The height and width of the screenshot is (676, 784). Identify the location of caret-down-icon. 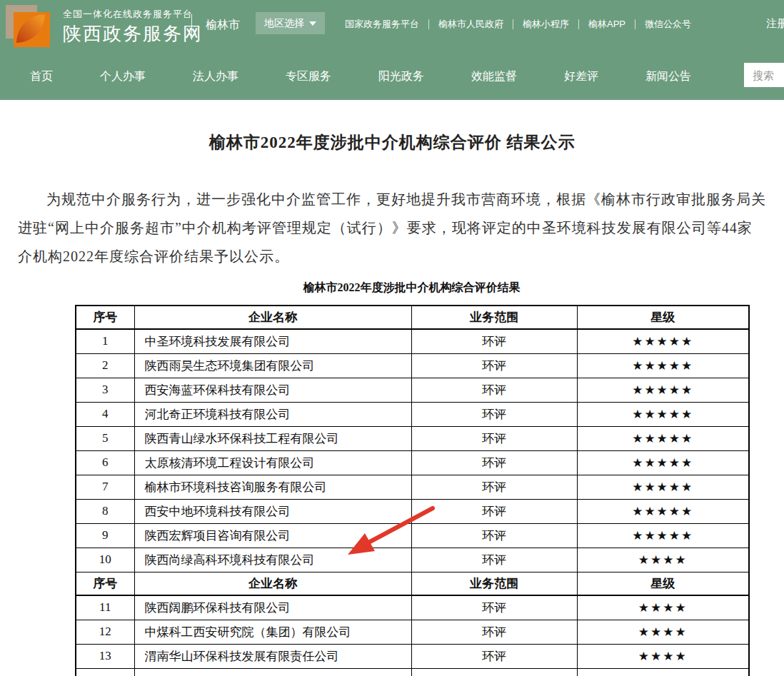
(313, 24).